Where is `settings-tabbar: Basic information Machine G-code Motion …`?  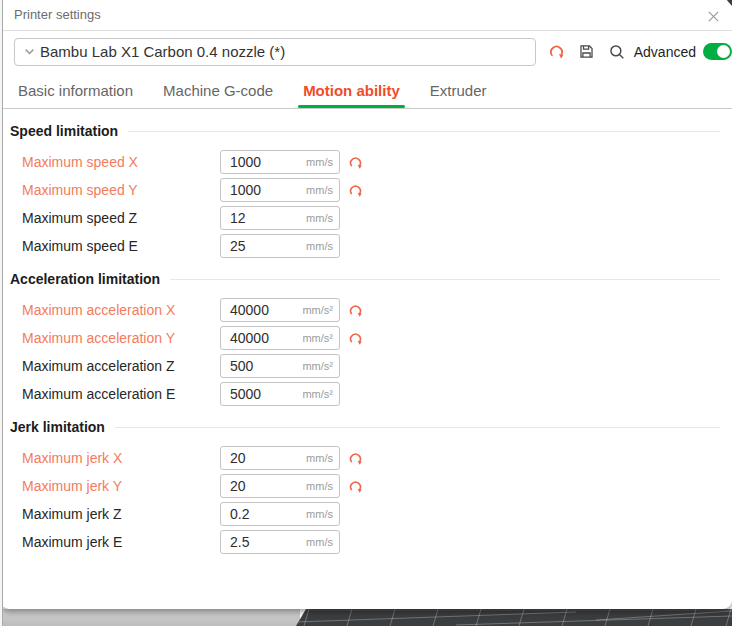 settings-tabbar: Basic information Machine G-code Motion … is located at coordinates (366, 90).